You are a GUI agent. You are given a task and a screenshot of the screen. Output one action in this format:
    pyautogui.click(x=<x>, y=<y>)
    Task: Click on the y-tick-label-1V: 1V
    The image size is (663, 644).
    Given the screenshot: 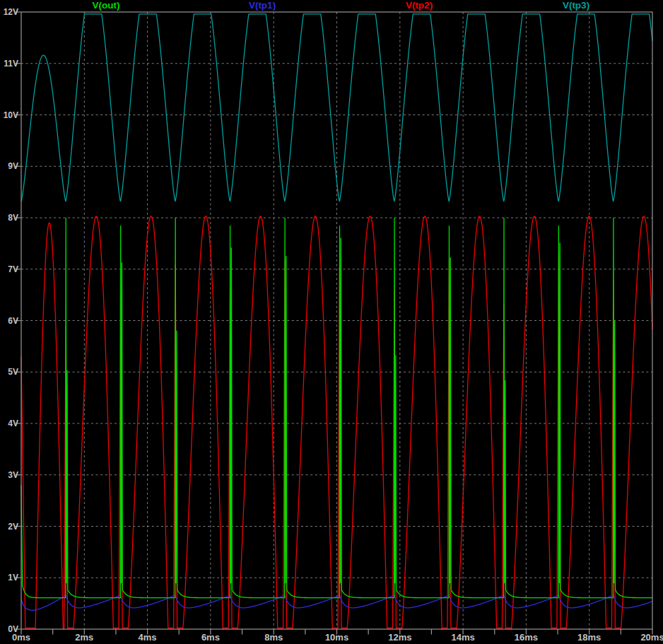 What is the action you would take?
    pyautogui.click(x=9, y=578)
    